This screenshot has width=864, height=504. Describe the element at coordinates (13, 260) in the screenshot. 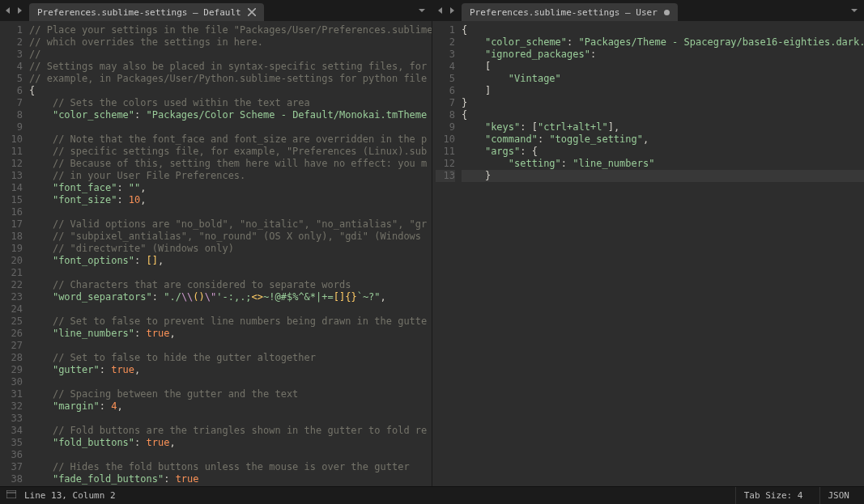

I see `line-number: 20` at that location.